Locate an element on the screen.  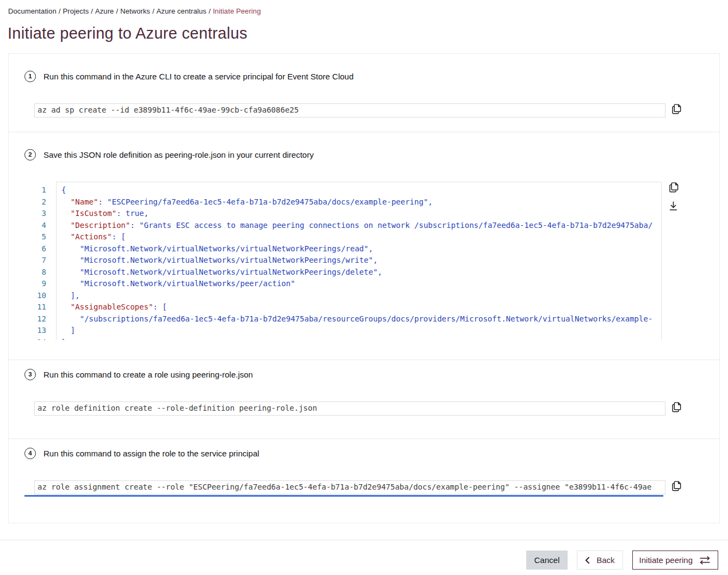
step-4-label: Run this command to assign the role to t… is located at coordinates (151, 454).